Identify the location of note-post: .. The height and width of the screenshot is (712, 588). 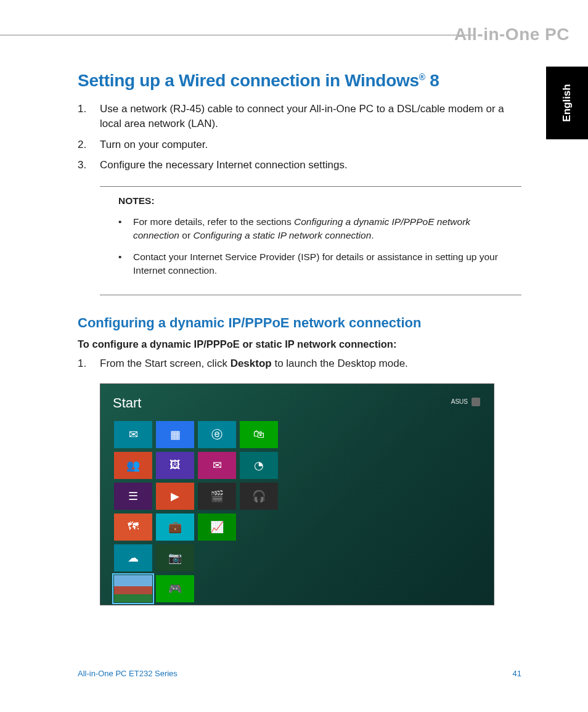
(372, 235).